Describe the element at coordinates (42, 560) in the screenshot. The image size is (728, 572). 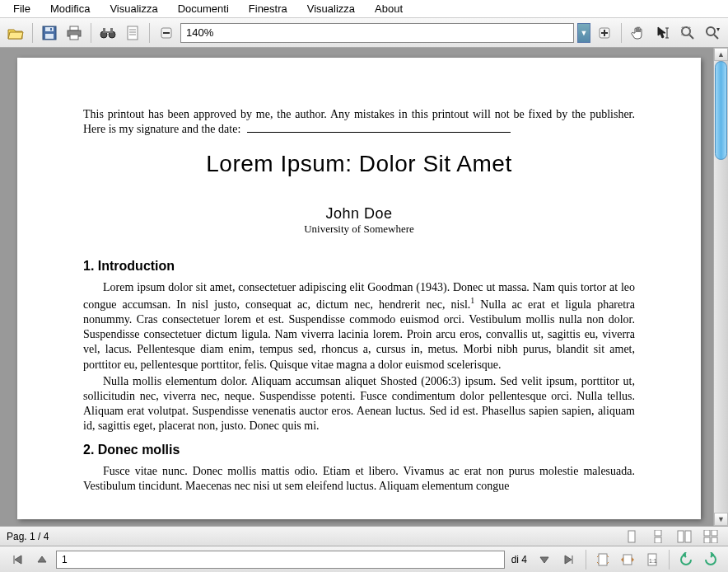
I see `arrow-up-icon` at that location.